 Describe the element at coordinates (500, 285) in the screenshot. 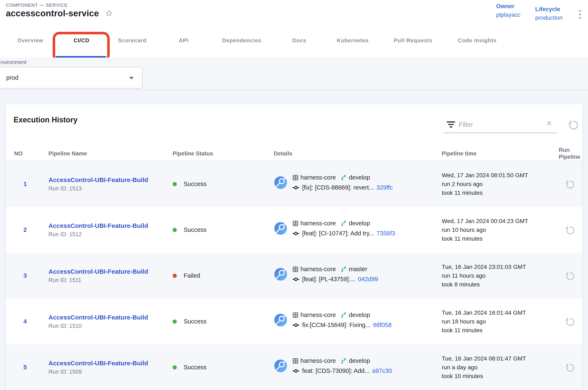

I see `time-took: took 8 minutes` at that location.